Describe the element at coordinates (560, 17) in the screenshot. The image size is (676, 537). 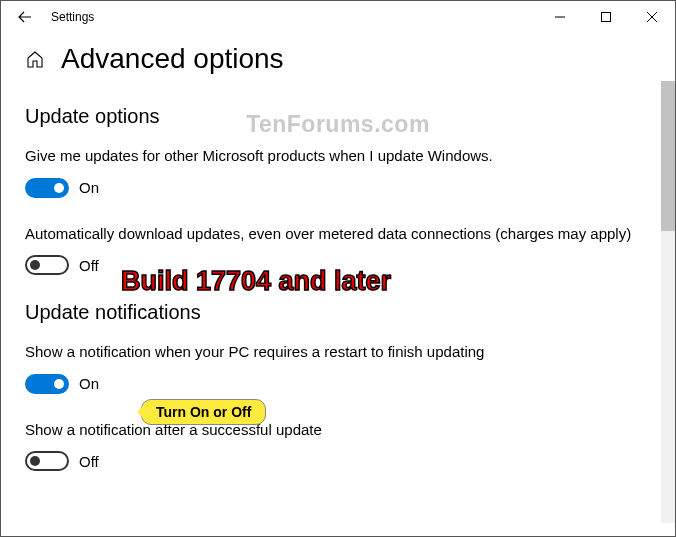
I see `minimize-icon` at that location.